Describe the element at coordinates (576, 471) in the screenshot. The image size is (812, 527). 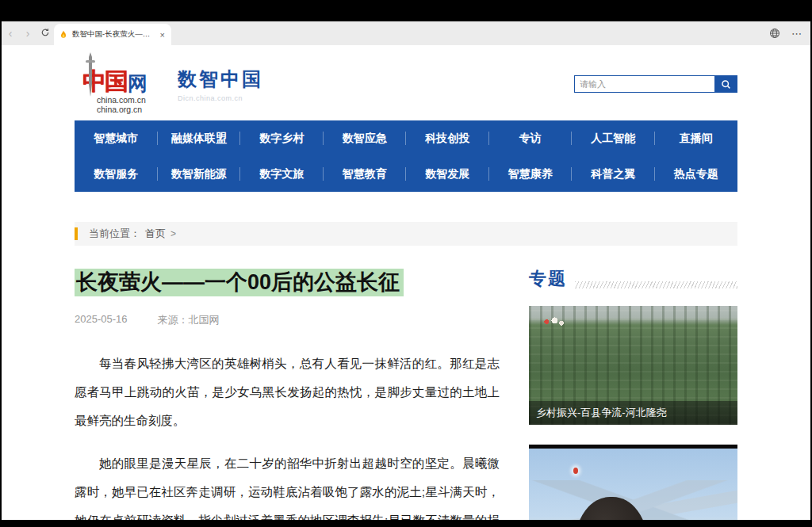
I see `red-dot-decoration` at that location.